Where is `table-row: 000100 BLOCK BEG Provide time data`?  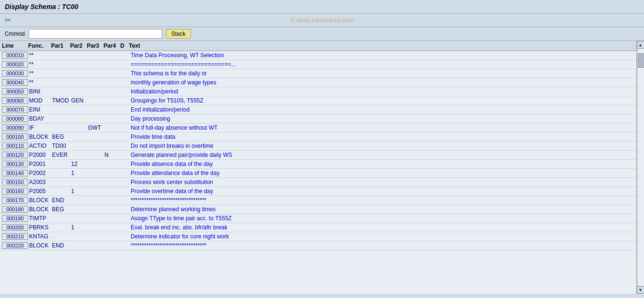
table-row: 000100 BLOCK BEG Provide time data is located at coordinates (318, 137).